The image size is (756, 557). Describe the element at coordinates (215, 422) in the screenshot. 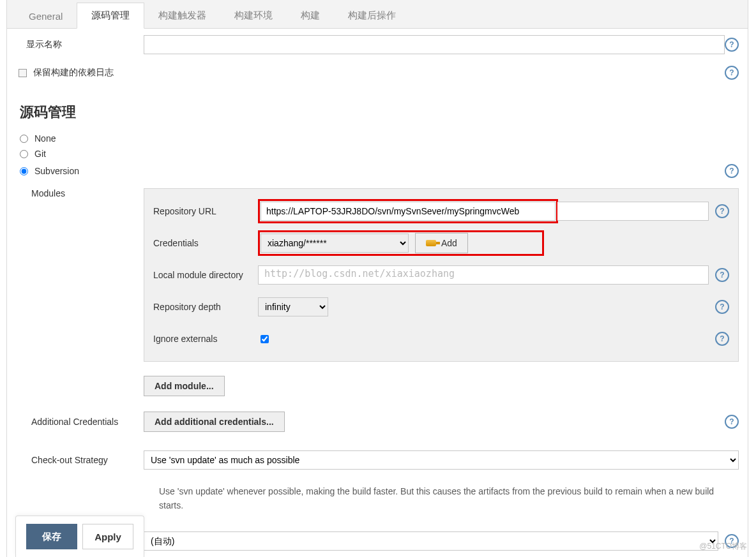

I see `add-additional-cred-button: Add additional credentials...` at that location.